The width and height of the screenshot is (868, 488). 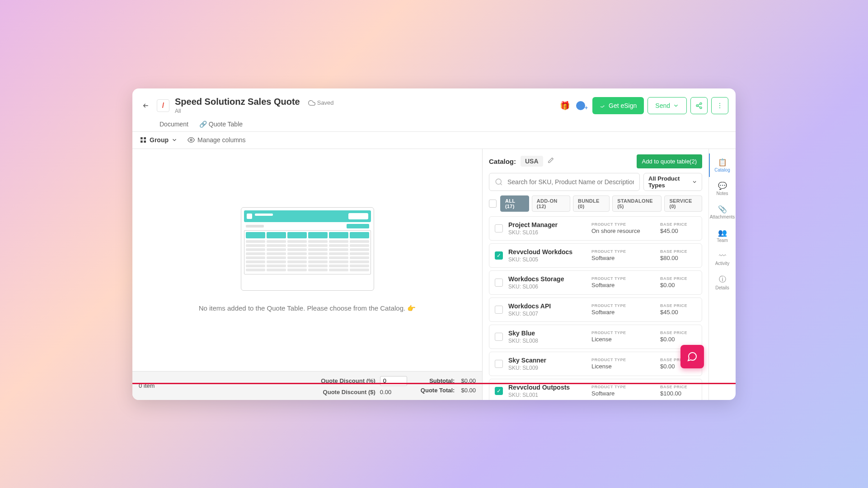 What do you see at coordinates (683, 204) in the screenshot?
I see `filter-pill: SERVICE (0)` at bounding box center [683, 204].